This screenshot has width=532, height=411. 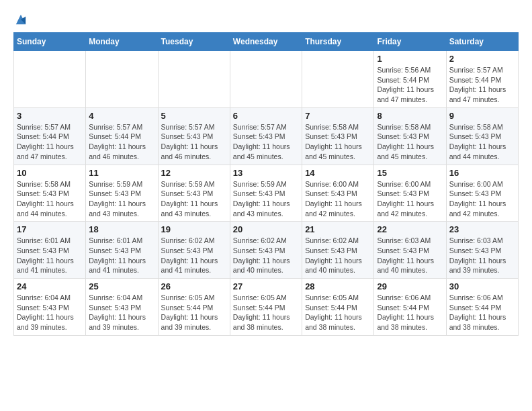 I want to click on day-number: 7, so click(x=338, y=116).